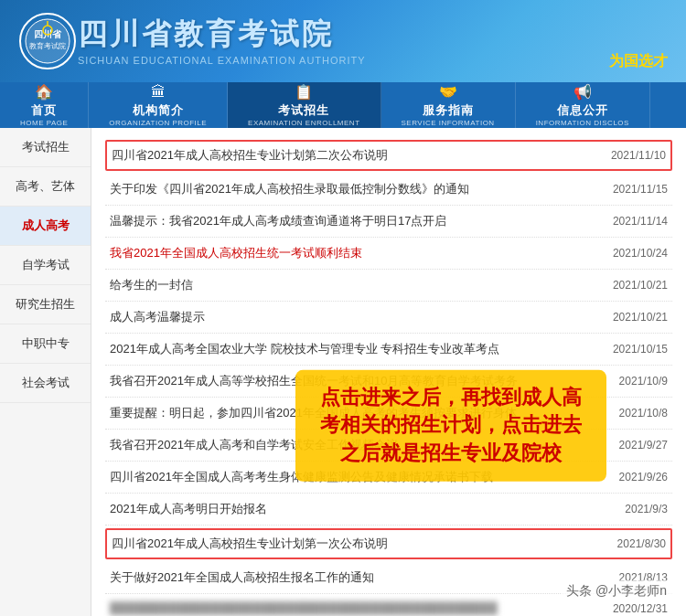 This screenshot has height=616, width=686. I want to click on header-titles: 四川省教育考试院 SICHUAN EDUCATIONAL EXAMINATION…, so click(221, 40).